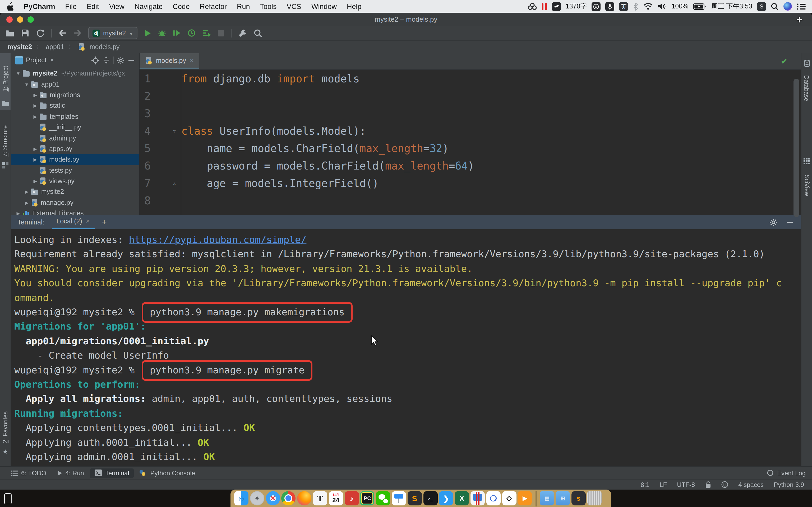  I want to click on tree-row-manage-py: ▶manage.py, so click(75, 203).